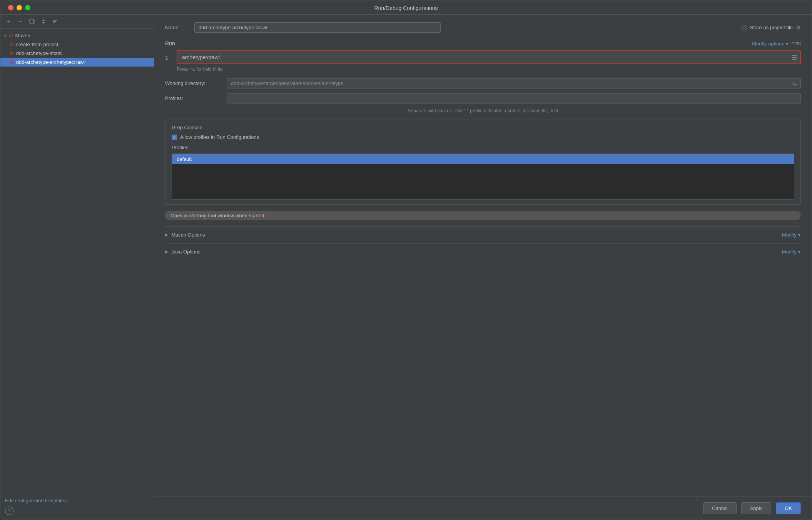 The width and height of the screenshot is (812, 520). Describe the element at coordinates (483, 28) in the screenshot. I see `name-row: Name: Store as project file ⚙` at that location.